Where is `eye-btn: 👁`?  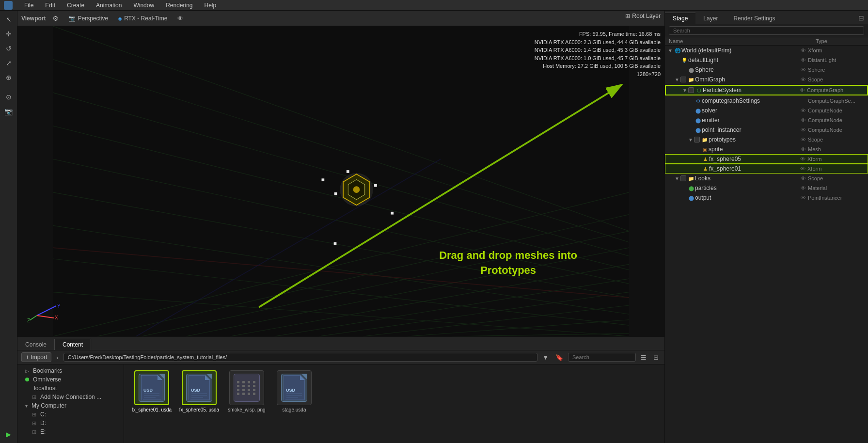
eye-btn: 👁 is located at coordinates (180, 18).